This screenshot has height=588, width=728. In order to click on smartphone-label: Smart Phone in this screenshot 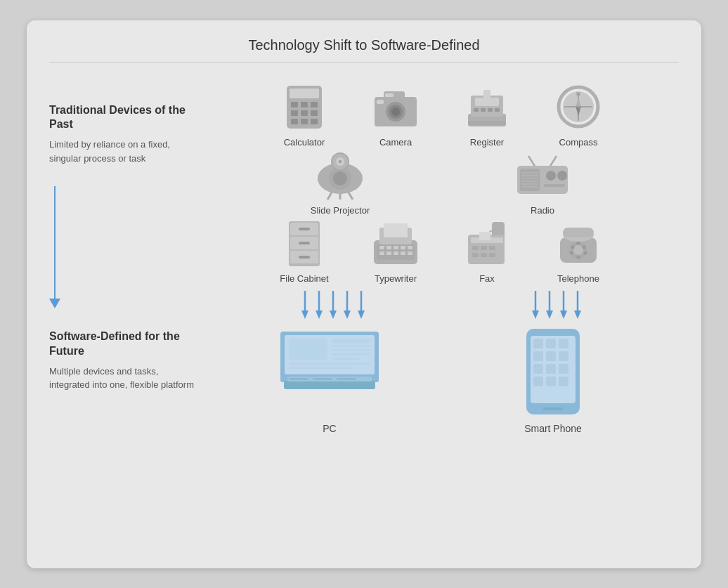, I will do `click(553, 429)`.